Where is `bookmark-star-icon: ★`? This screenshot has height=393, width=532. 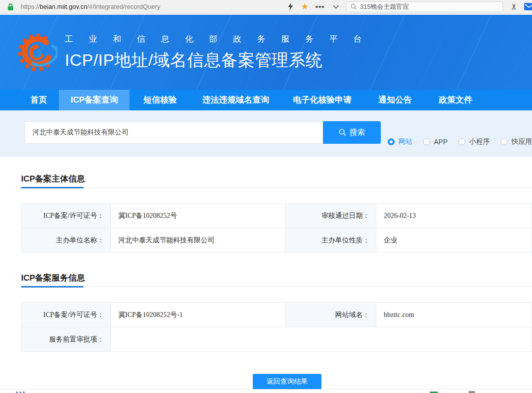 bookmark-star-icon: ★ is located at coordinates (305, 7).